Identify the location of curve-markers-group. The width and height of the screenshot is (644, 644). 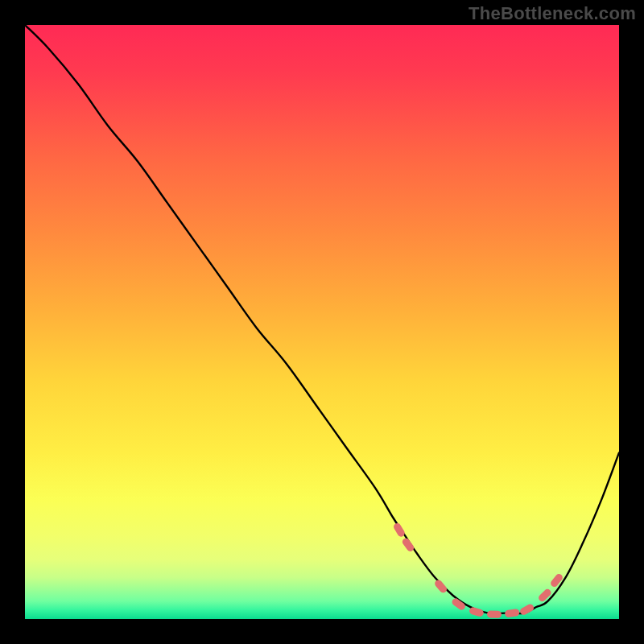
(478, 570).